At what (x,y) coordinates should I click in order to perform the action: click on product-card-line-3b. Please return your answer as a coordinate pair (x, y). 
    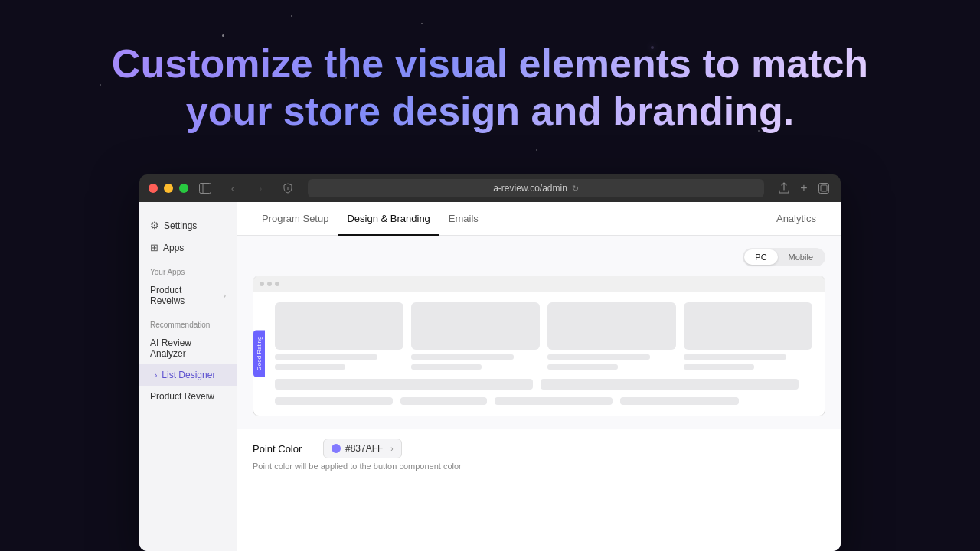
    Looking at the image, I should click on (583, 367).